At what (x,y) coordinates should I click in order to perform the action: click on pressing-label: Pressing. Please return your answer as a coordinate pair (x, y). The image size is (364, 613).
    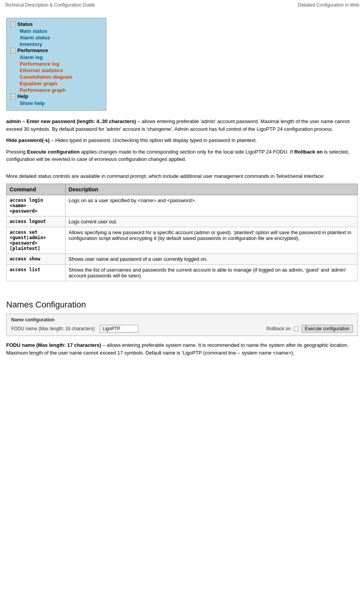
    Looking at the image, I should click on (17, 152).